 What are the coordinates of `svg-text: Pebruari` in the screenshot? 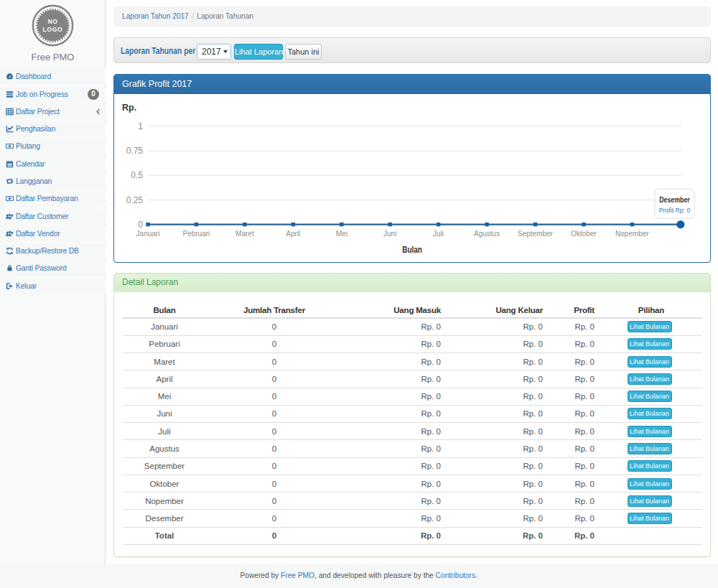 It's located at (196, 234).